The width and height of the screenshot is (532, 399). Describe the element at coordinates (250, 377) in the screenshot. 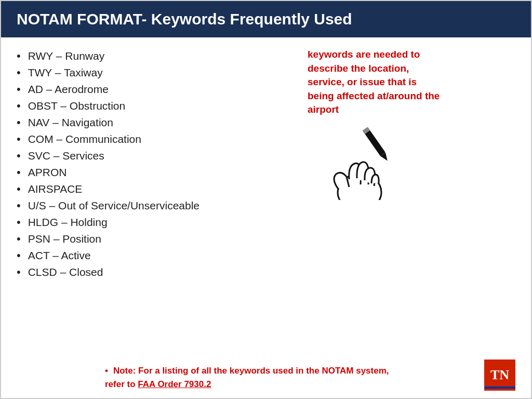

I see `note-text: Note: For a listing of all the keywords …` at that location.